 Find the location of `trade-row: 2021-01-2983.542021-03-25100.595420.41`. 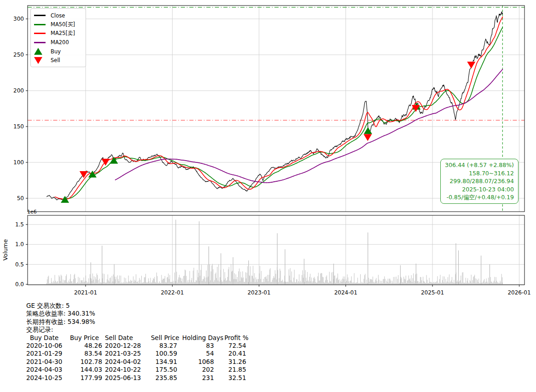

trade-row: 2021-01-2983.542021-03-25100.595420.41 is located at coordinates (139, 353).